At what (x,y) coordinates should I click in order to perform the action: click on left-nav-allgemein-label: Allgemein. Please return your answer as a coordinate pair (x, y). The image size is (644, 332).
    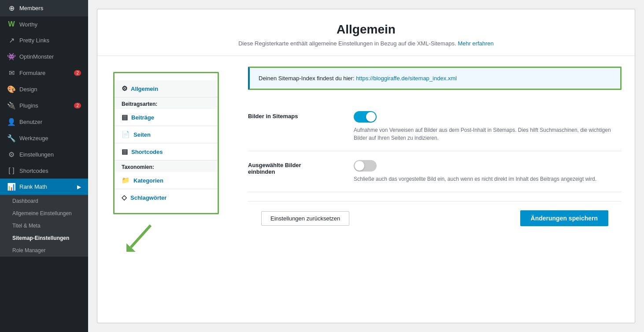
    Looking at the image, I should click on (144, 89).